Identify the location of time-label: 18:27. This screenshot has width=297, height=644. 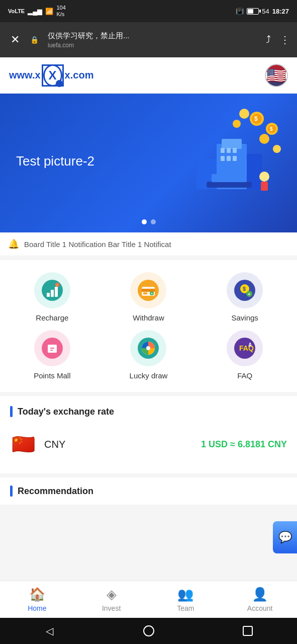
(280, 11).